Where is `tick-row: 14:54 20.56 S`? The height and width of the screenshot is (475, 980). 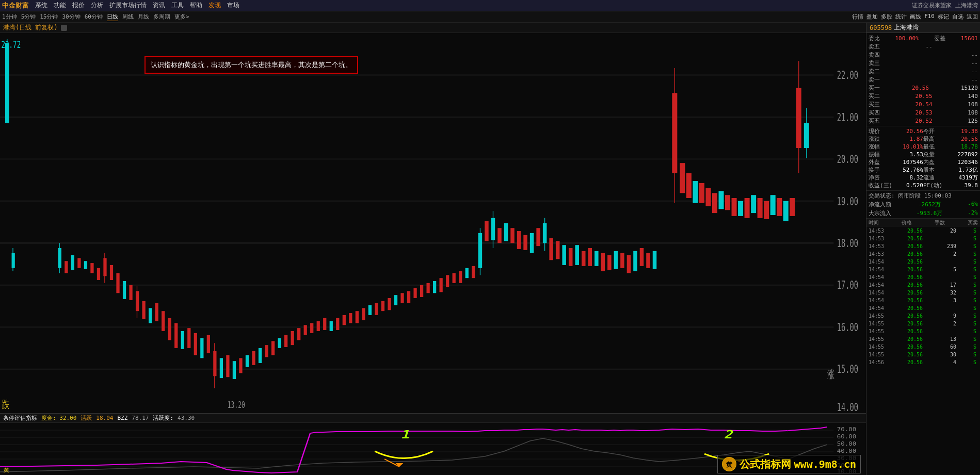 tick-row: 14:54 20.56 S is located at coordinates (923, 277).